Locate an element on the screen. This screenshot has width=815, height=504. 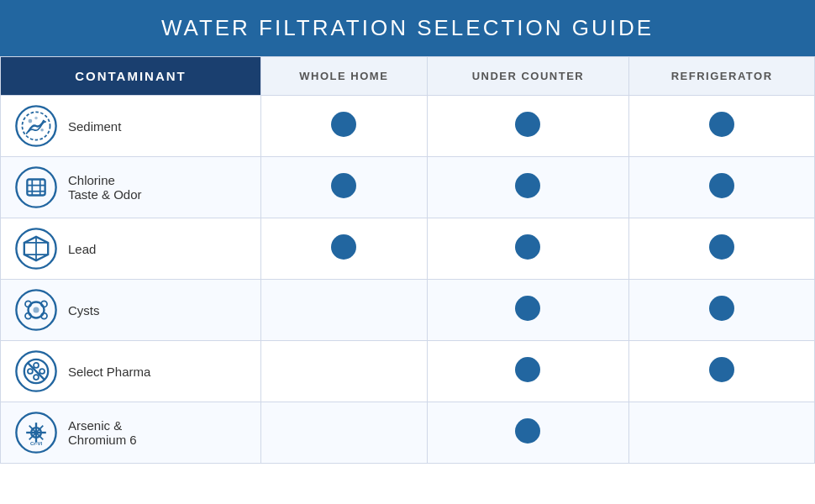
contaminant-cell-2: Lead is located at coordinates (131, 249).